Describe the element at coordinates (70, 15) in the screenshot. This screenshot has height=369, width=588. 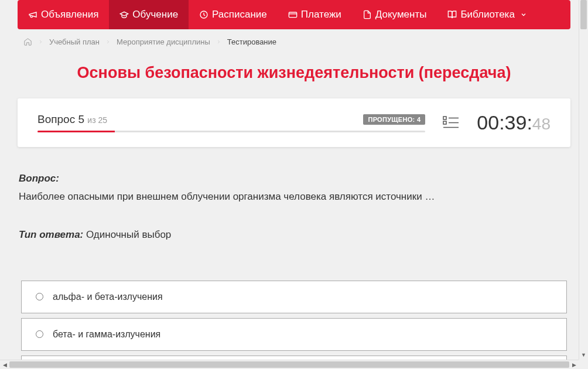
I see `nav-label: Объявления` at that location.